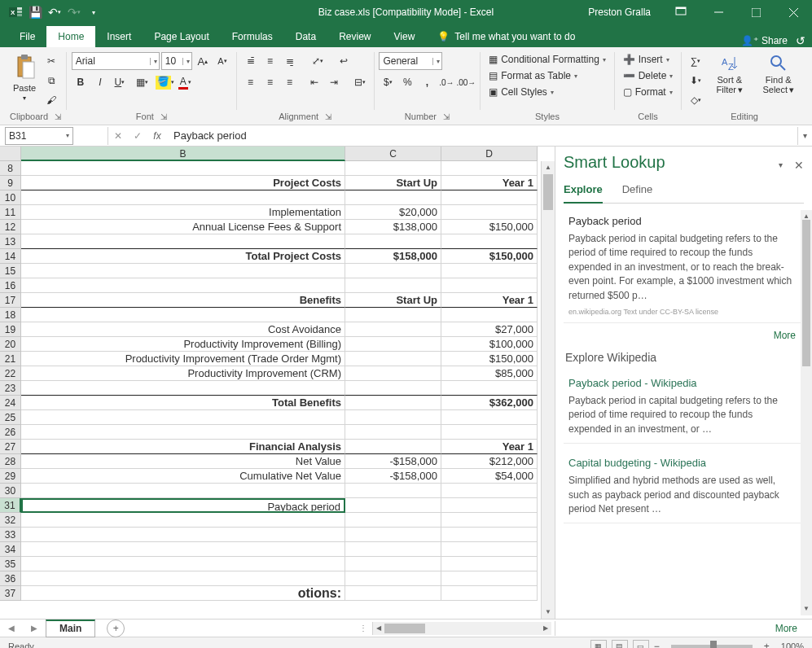 The width and height of the screenshot is (812, 648). I want to click on zoom-out-button: −, so click(656, 645).